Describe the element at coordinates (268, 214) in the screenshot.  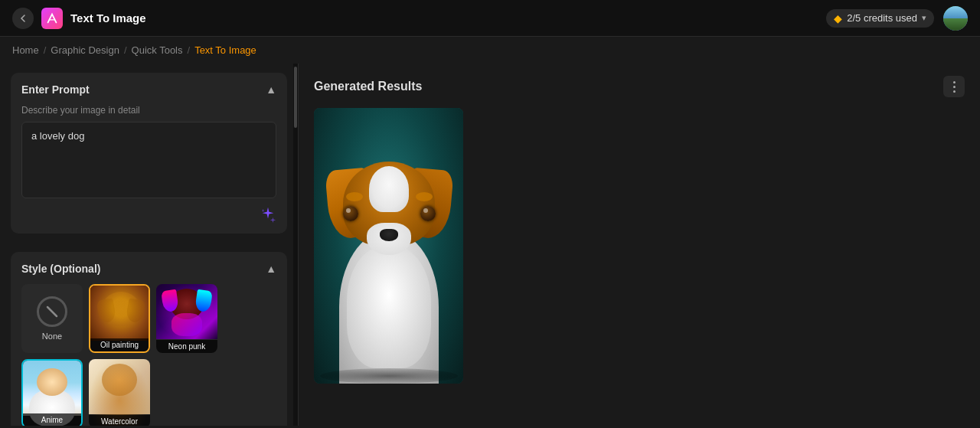
I see `ai-sparkle-icon` at that location.